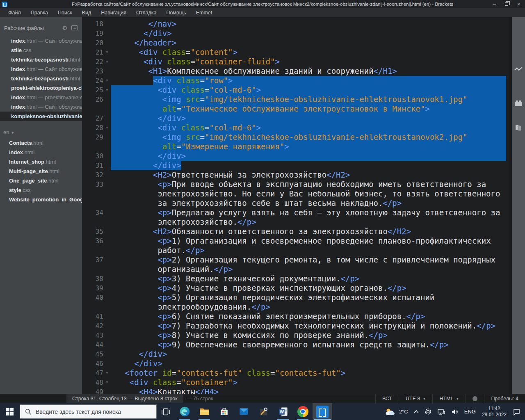 The image size is (525, 420). Describe the element at coordinates (41, 171) in the screenshot. I see `file-item: Multi-page_site.html` at that location.